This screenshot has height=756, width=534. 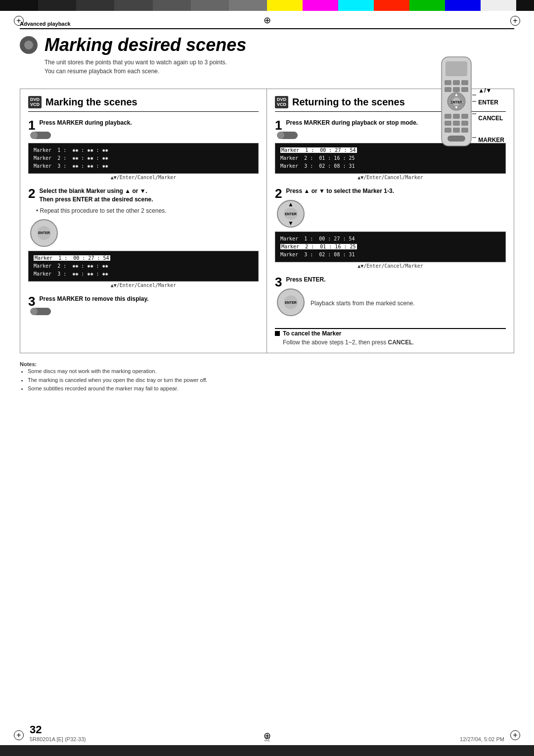 What do you see at coordinates (491, 91) in the screenshot?
I see `remote-label-updown: ▲/▼` at bounding box center [491, 91].